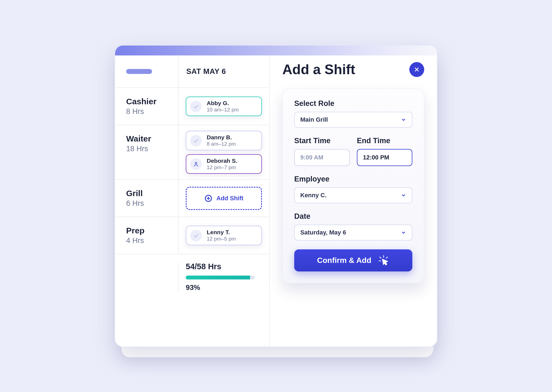 This screenshot has height=392, width=552. Describe the element at coordinates (196, 164) in the screenshot. I see `person-icon` at that location.